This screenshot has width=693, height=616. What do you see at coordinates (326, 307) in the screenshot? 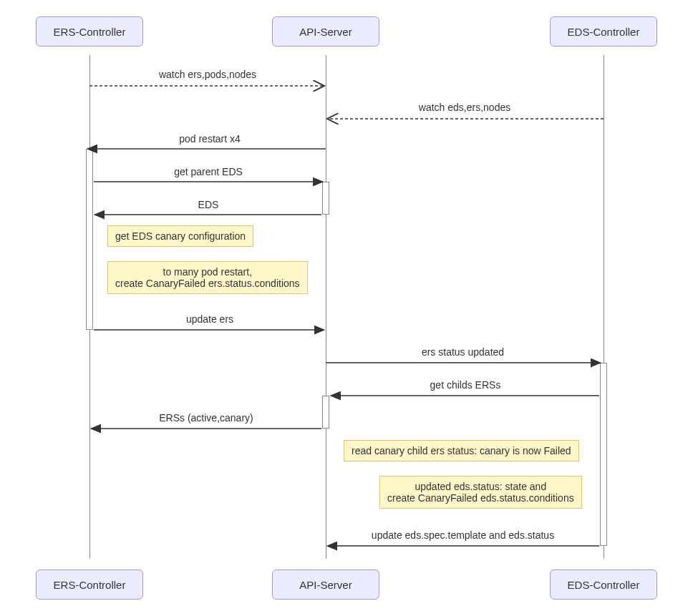
I see `lifeline-api` at bounding box center [326, 307].